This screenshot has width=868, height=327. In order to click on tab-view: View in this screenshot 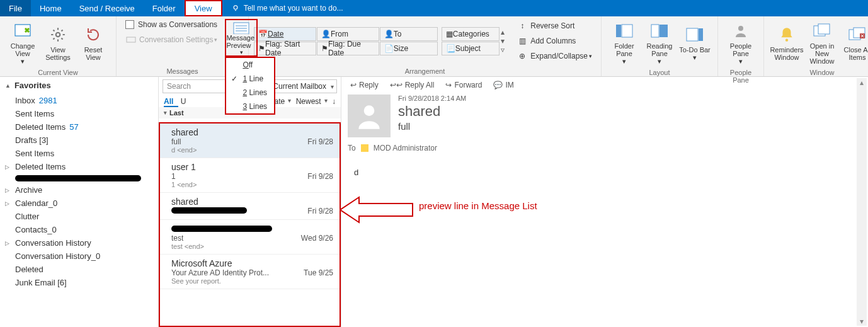, I will do `click(203, 8)`.